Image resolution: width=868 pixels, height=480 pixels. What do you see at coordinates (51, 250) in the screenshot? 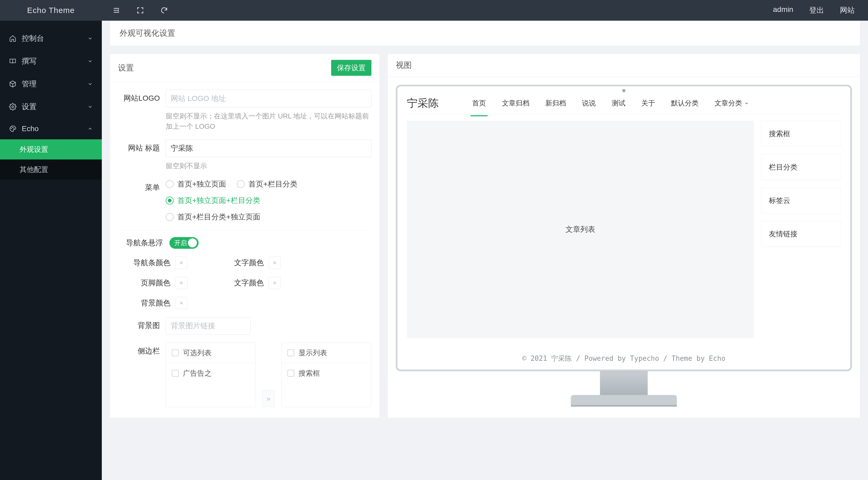
I see `sidebar: 控制台 撰写 管理 设置` at bounding box center [51, 250].